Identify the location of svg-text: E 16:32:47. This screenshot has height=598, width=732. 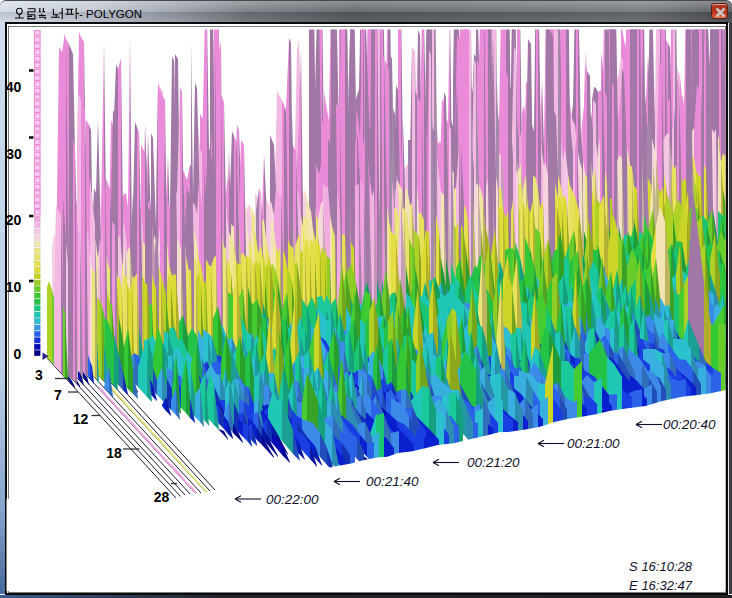
(661, 586).